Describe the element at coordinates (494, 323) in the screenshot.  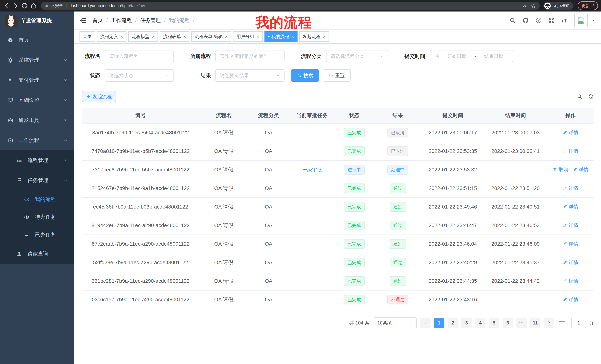
I see `page-number-button: 5` at that location.